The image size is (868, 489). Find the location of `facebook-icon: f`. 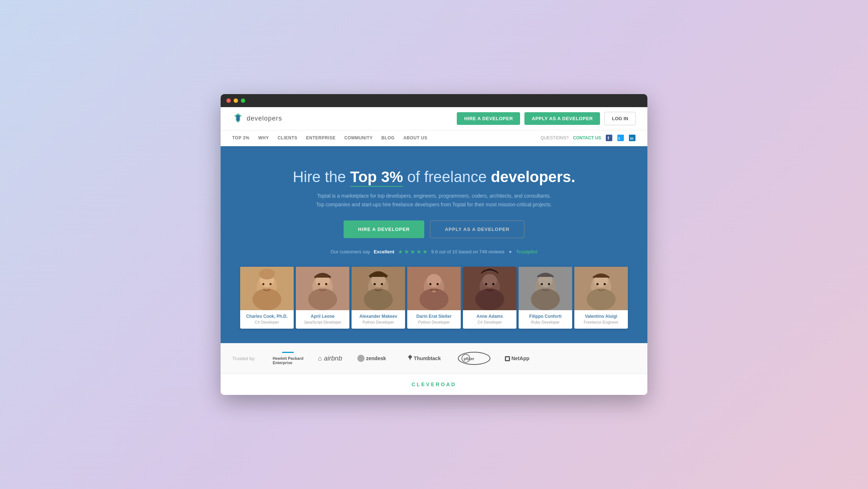

facebook-icon: f is located at coordinates (609, 138).